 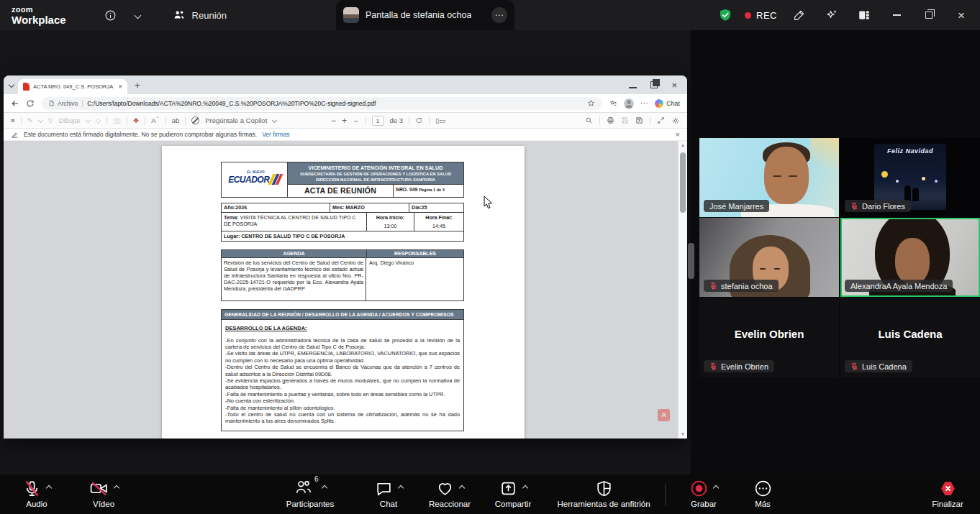 What do you see at coordinates (525, 488) in the screenshot?
I see `share-options-chevron` at bounding box center [525, 488].